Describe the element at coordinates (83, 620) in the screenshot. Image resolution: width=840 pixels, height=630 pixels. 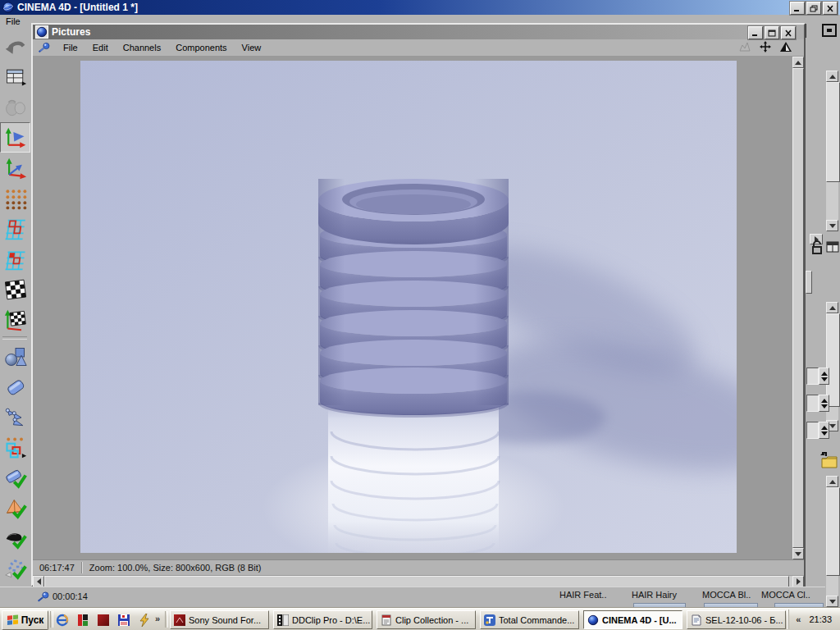
I see `media-app-icon` at that location.